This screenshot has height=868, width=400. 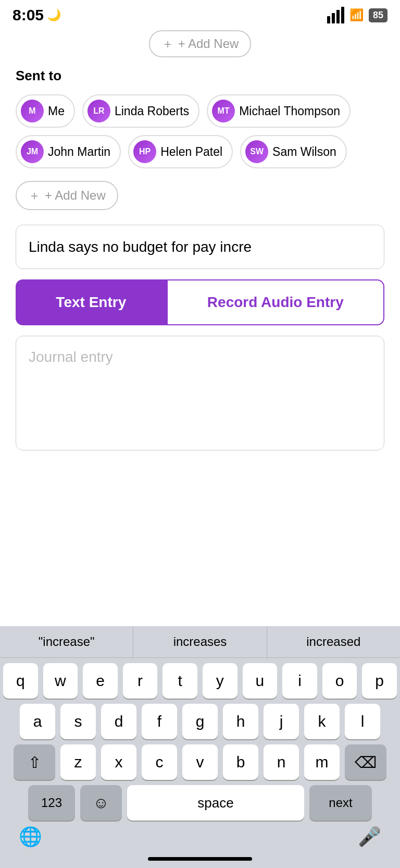 I want to click on recipient-helen-patel: HP Helen Patel, so click(x=180, y=152).